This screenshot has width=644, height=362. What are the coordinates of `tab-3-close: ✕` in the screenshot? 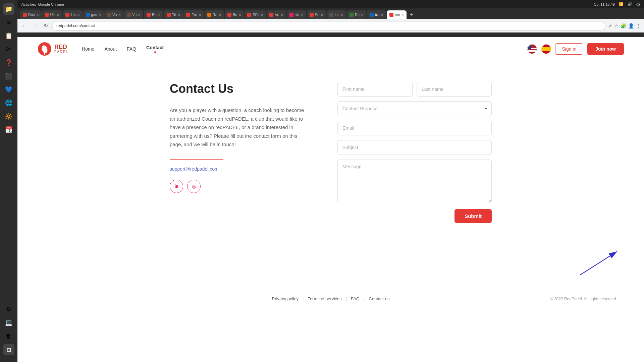 It's located at (78, 15).